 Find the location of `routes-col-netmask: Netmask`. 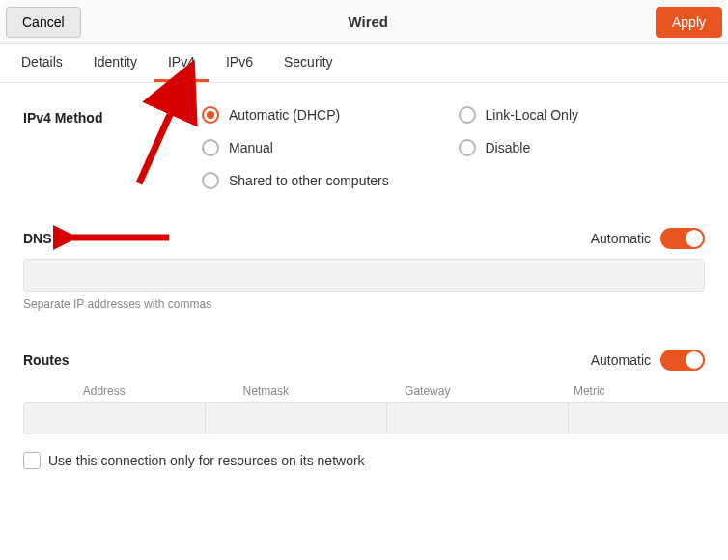

routes-col-netmask: Netmask is located at coordinates (266, 391).